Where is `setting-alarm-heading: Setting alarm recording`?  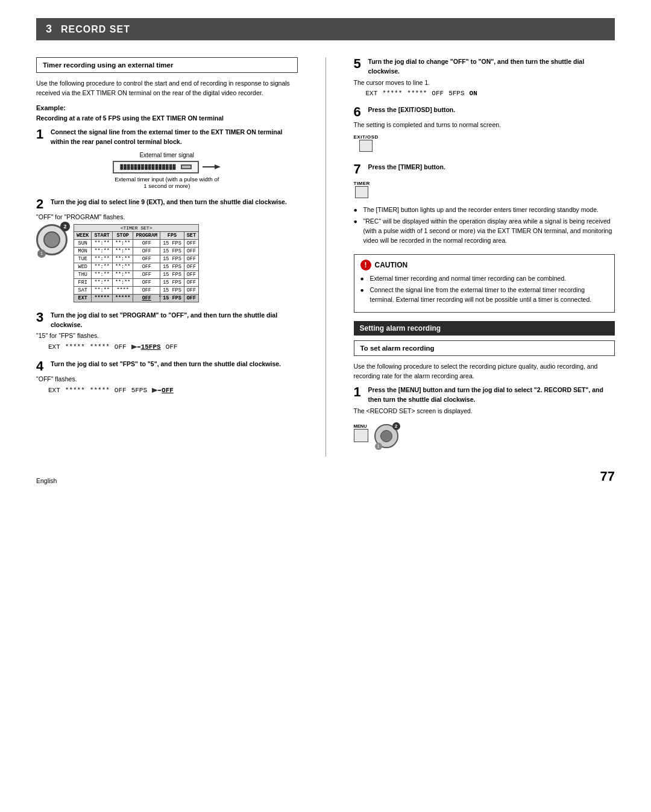 setting-alarm-heading: Setting alarm recording is located at coordinates (485, 328).